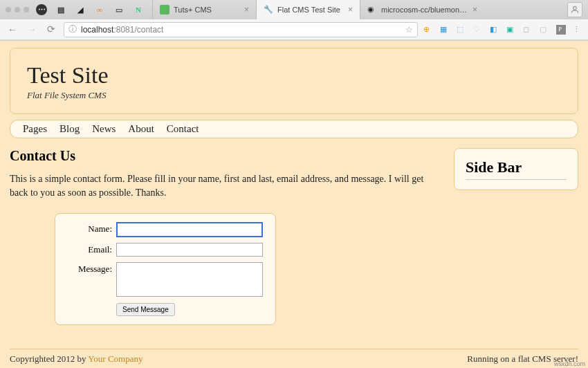  What do you see at coordinates (92, 268) in the screenshot?
I see `message-label: Message:` at bounding box center [92, 268].